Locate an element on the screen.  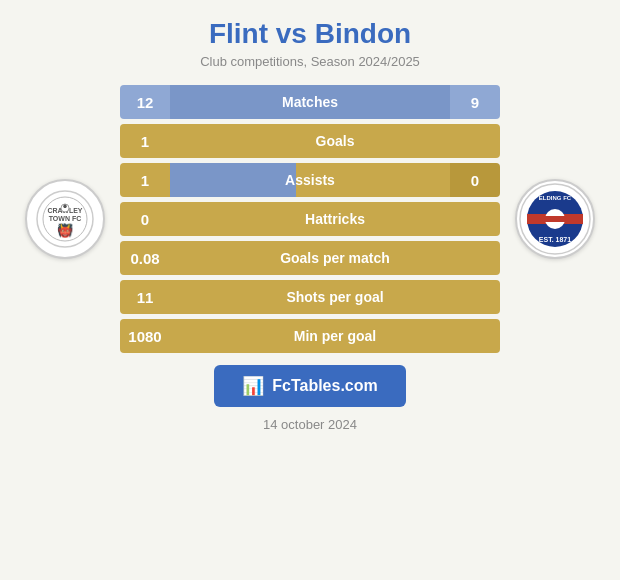
assists-bar: Assists is located at coordinates (310, 180).